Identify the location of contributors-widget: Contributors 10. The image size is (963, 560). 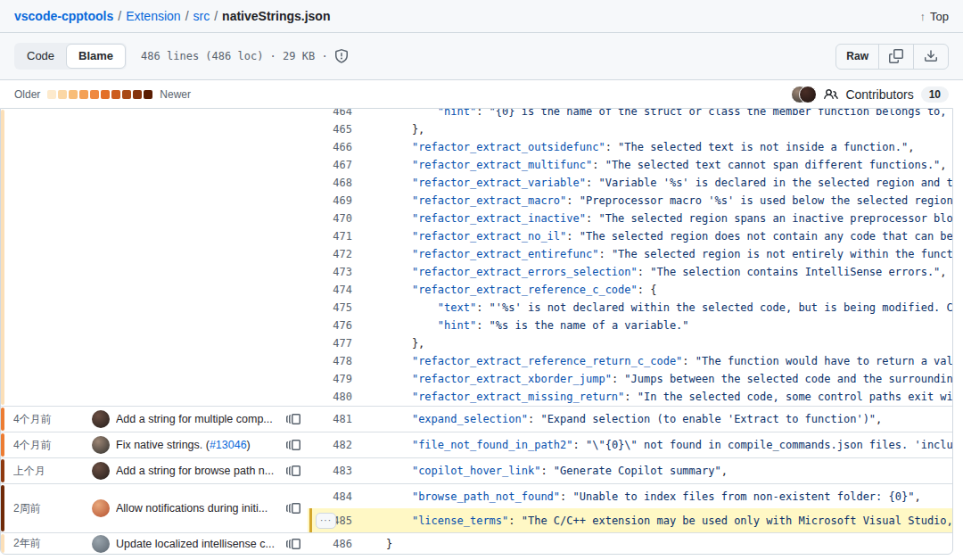
(870, 95).